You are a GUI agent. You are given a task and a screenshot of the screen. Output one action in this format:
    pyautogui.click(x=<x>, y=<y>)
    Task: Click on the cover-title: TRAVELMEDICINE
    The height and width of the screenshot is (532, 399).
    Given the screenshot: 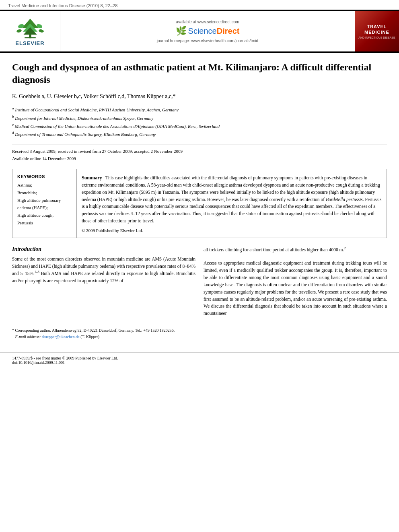 What is the action you would take?
    pyautogui.click(x=377, y=30)
    